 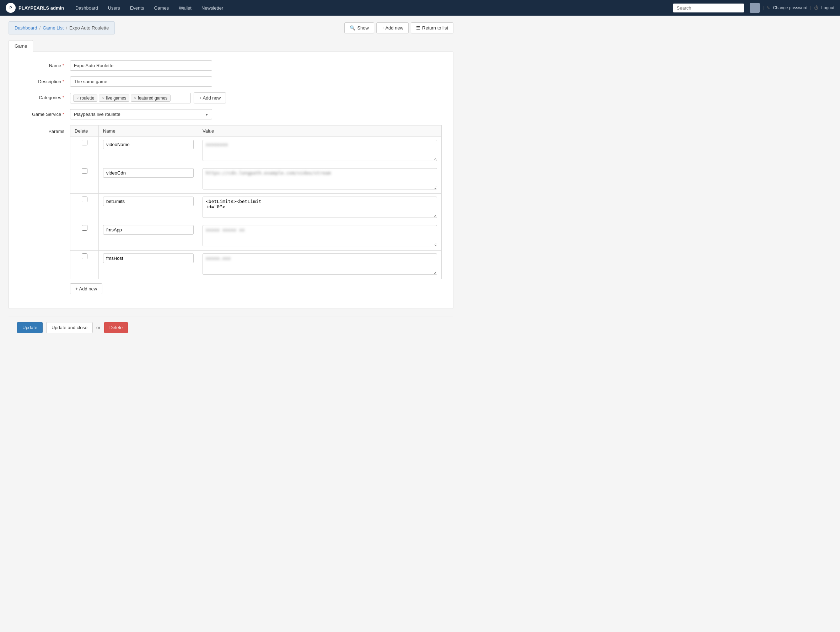 I want to click on table-row: <betLimits><betLimit id="0">, so click(x=256, y=208).